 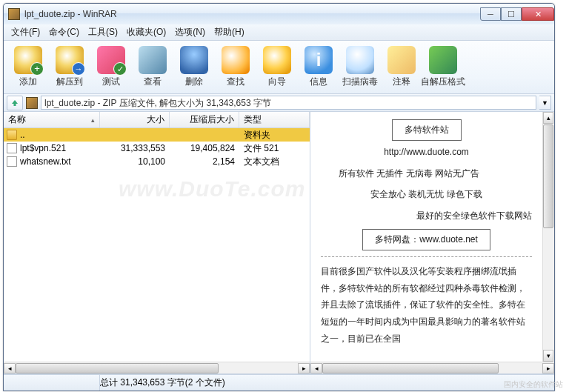 What do you see at coordinates (402, 67) in the screenshot?
I see `comment-button: 注释` at bounding box center [402, 67].